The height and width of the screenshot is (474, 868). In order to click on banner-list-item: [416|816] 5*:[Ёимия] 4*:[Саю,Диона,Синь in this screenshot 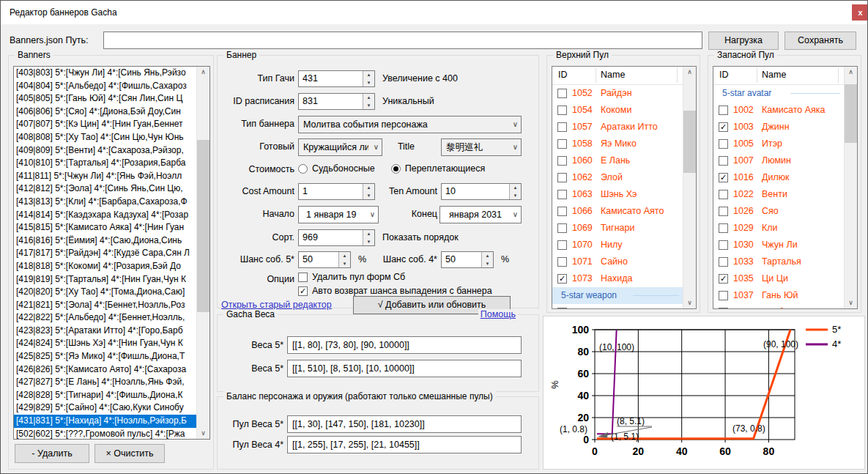, I will do `click(105, 241)`.